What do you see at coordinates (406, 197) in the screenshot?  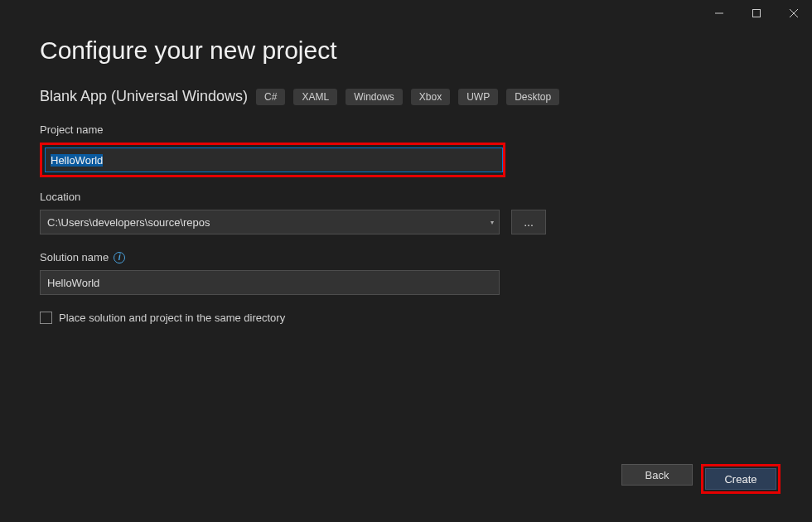 I see `location-label: Location` at bounding box center [406, 197].